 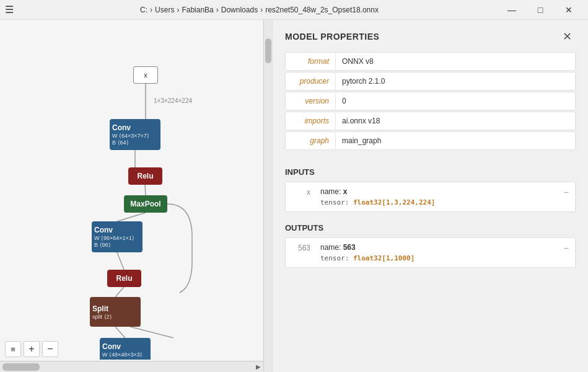 I want to click on list-view-button: ≡, so click(x=13, y=349).